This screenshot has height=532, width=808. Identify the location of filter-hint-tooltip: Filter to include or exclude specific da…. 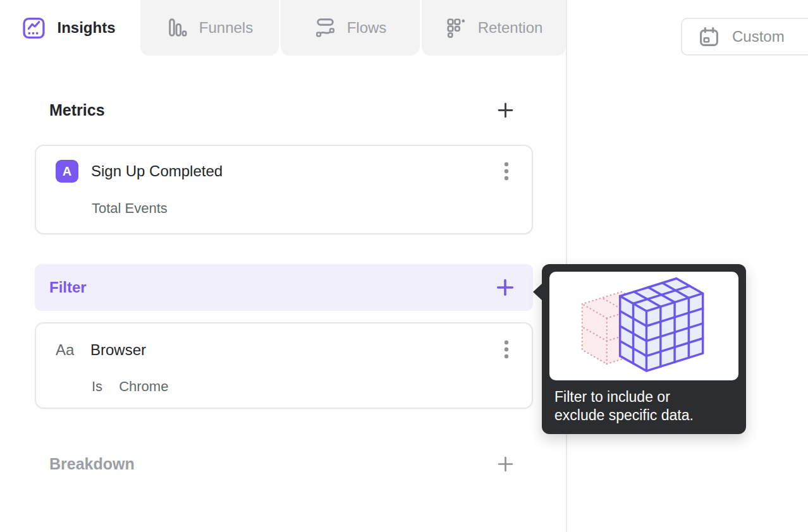
(644, 349).